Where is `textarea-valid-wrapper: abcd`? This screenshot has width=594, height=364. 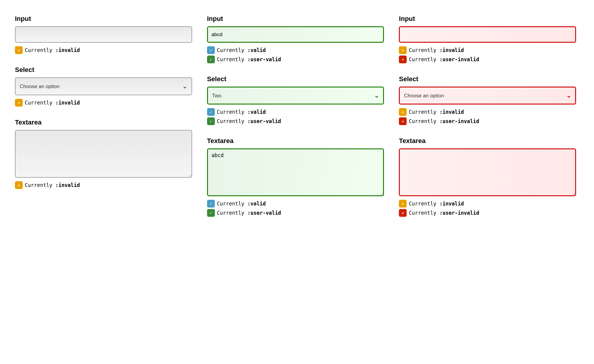
textarea-valid-wrapper: abcd is located at coordinates (296, 172).